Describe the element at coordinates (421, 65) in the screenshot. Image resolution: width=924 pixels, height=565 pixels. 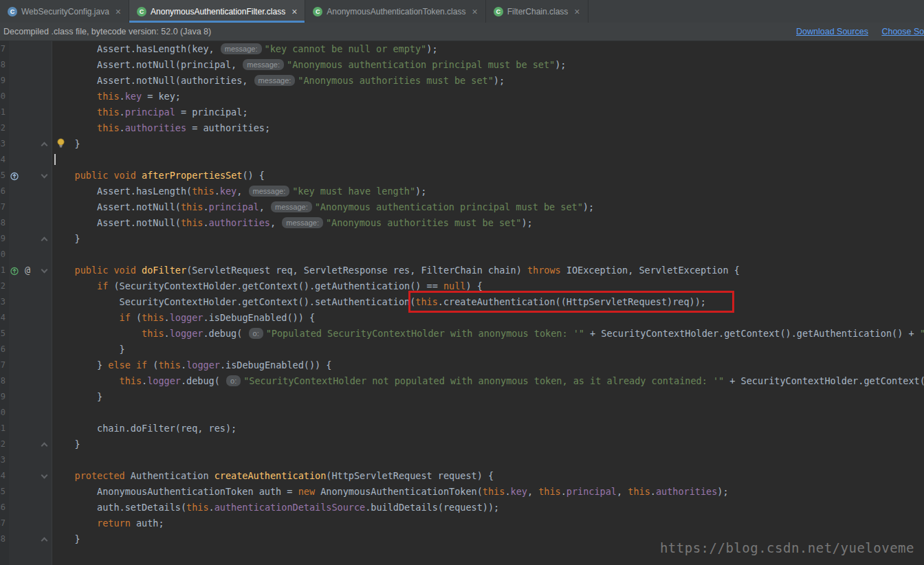
I see `code-token: "Anonymous authentication principal must…` at that location.